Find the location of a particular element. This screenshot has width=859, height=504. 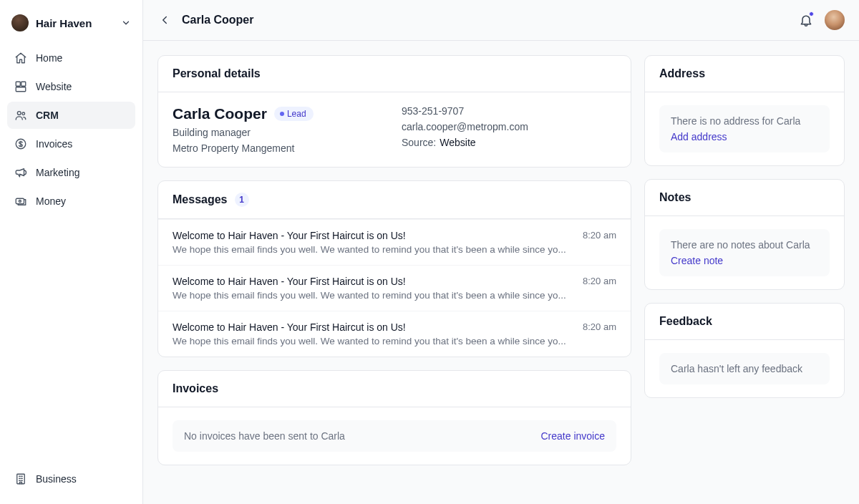

nav-label: Money is located at coordinates (51, 201).